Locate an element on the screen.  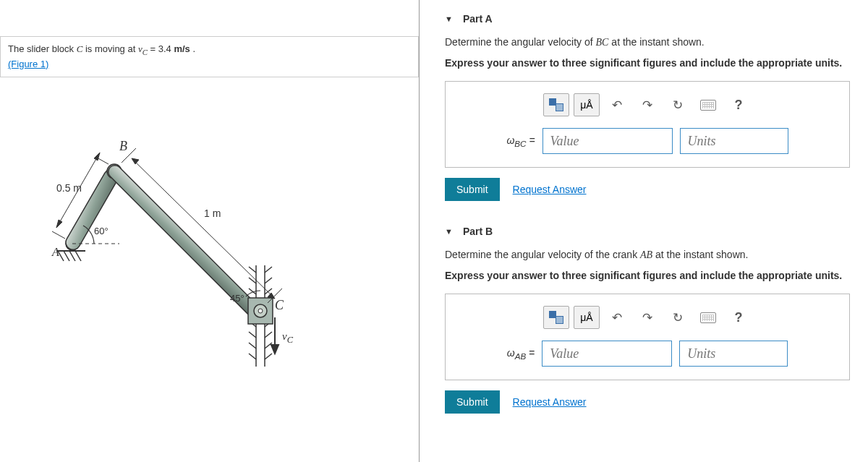
dim-05m: 0.5 m is located at coordinates (69, 188).